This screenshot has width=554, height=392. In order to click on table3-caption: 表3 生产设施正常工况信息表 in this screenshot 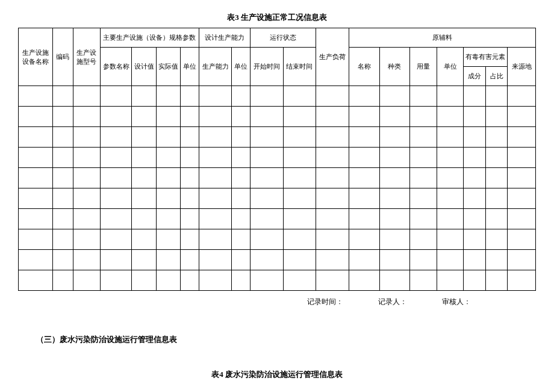, I will do `click(277, 17)`.